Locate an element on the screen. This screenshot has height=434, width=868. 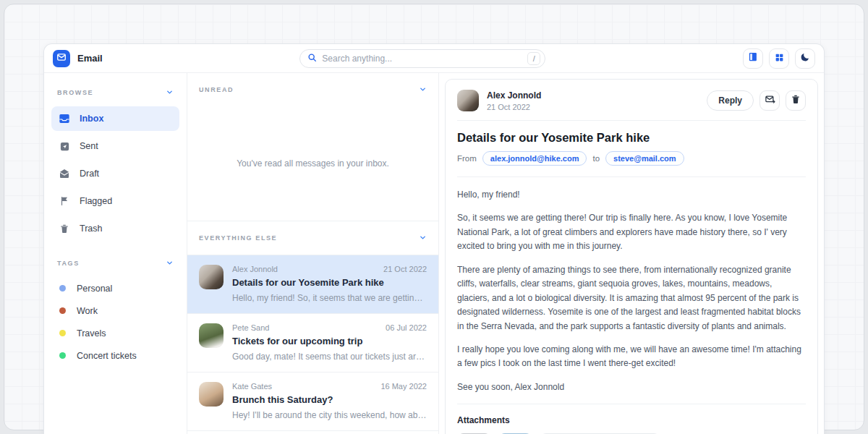
sidebar-item-label: Draft is located at coordinates (90, 174).